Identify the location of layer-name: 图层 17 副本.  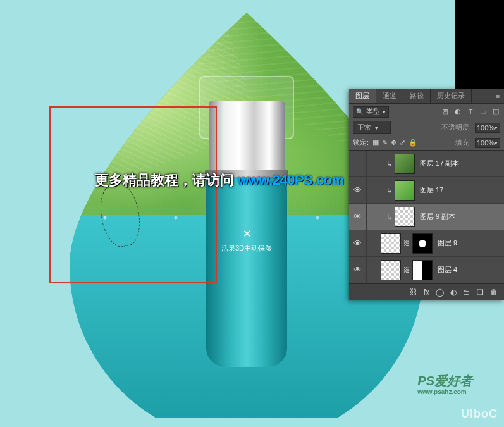
(439, 163).